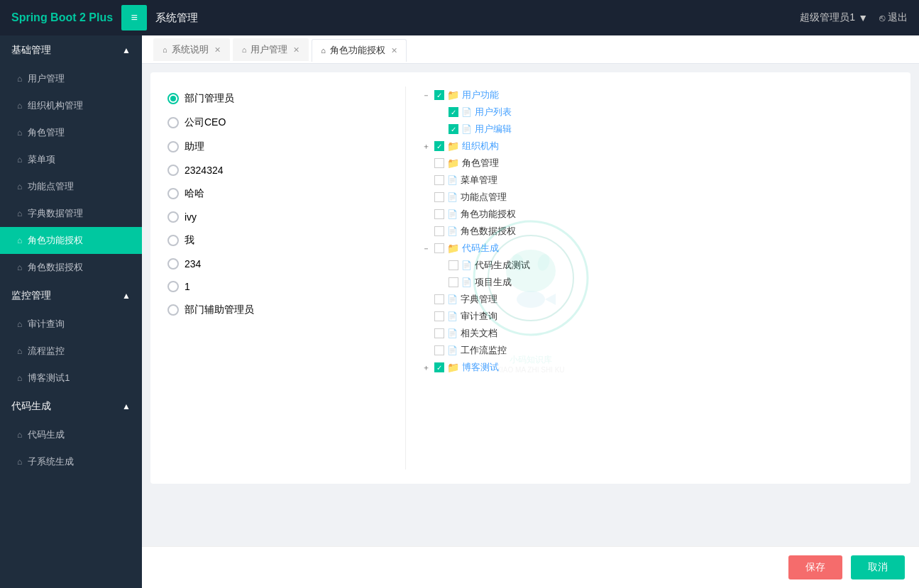  Describe the element at coordinates (815, 567) in the screenshot. I see `save-button: 保存` at that location.